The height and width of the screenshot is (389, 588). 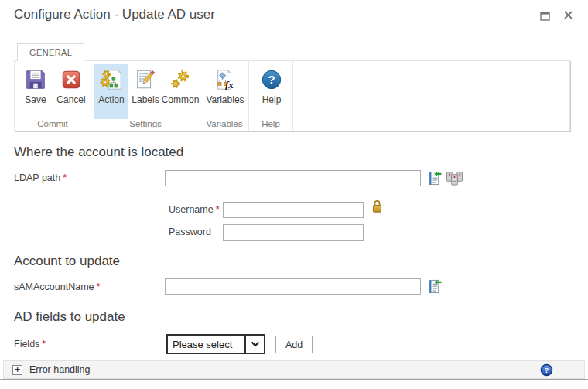 What do you see at coordinates (180, 91) in the screenshot?
I see `common-button: Common` at bounding box center [180, 91].